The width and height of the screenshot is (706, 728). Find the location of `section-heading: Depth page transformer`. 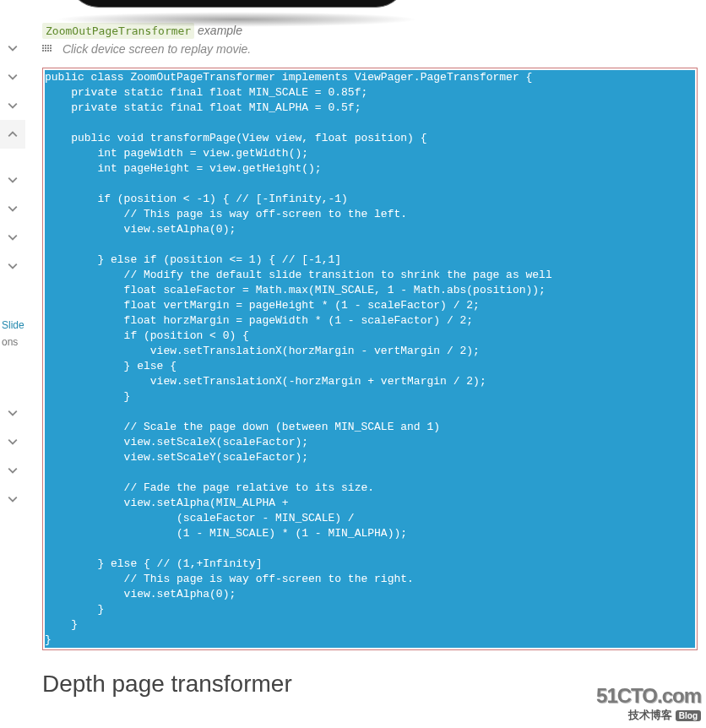

section-heading: Depth page transformer is located at coordinates (370, 684).